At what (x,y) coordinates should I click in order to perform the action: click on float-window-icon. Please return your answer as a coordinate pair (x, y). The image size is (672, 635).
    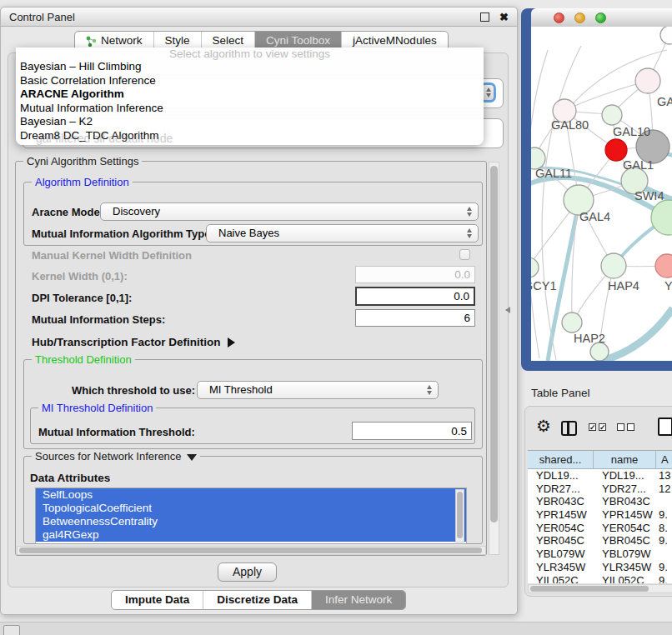
    Looking at the image, I should click on (485, 17).